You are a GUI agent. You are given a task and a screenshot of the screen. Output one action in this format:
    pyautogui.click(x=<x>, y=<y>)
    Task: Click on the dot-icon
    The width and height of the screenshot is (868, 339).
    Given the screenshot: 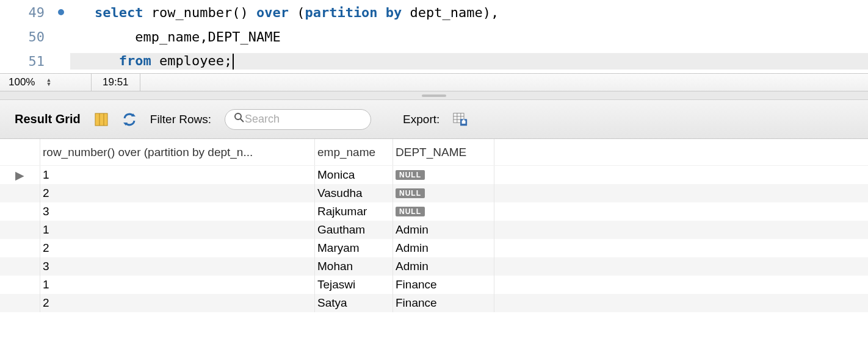 What is the action you would take?
    pyautogui.click(x=61, y=12)
    